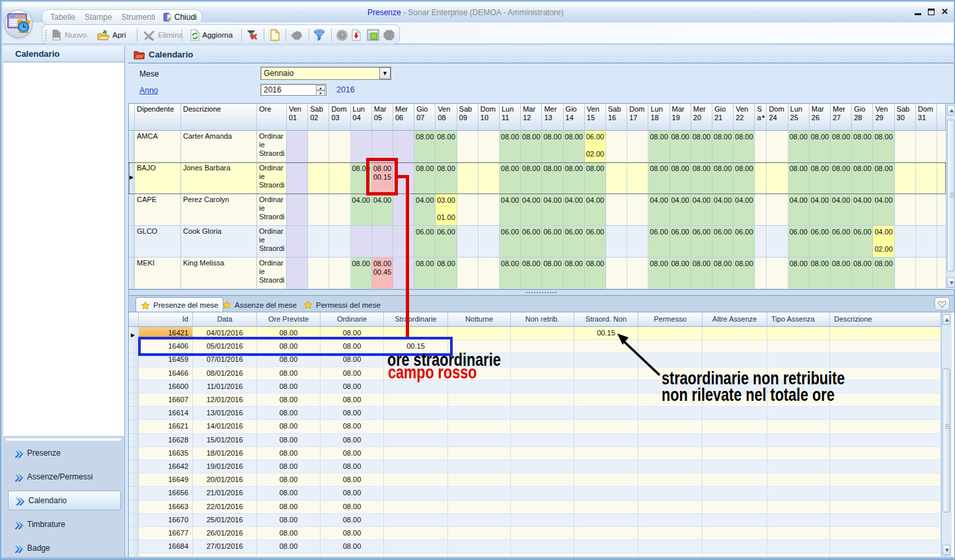 The image size is (955, 560). Describe the element at coordinates (225, 480) in the screenshot. I see `table-cell: 20/01/2016` at that location.